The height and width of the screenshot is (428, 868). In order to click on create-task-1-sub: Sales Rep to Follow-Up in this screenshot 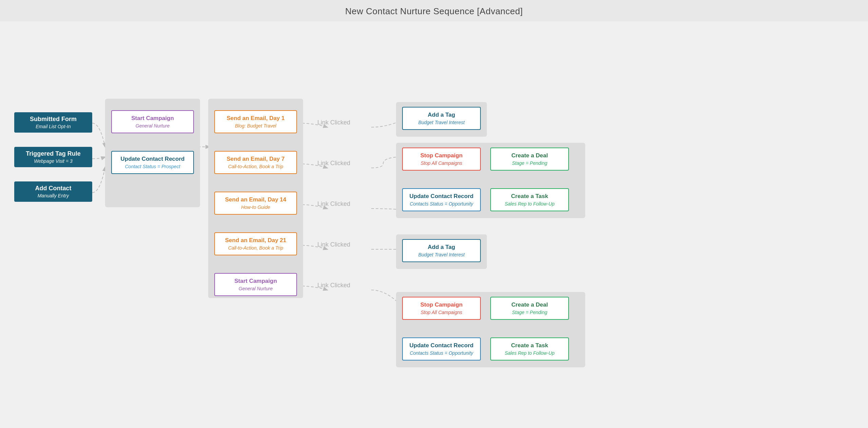, I will do `click(530, 204)`.